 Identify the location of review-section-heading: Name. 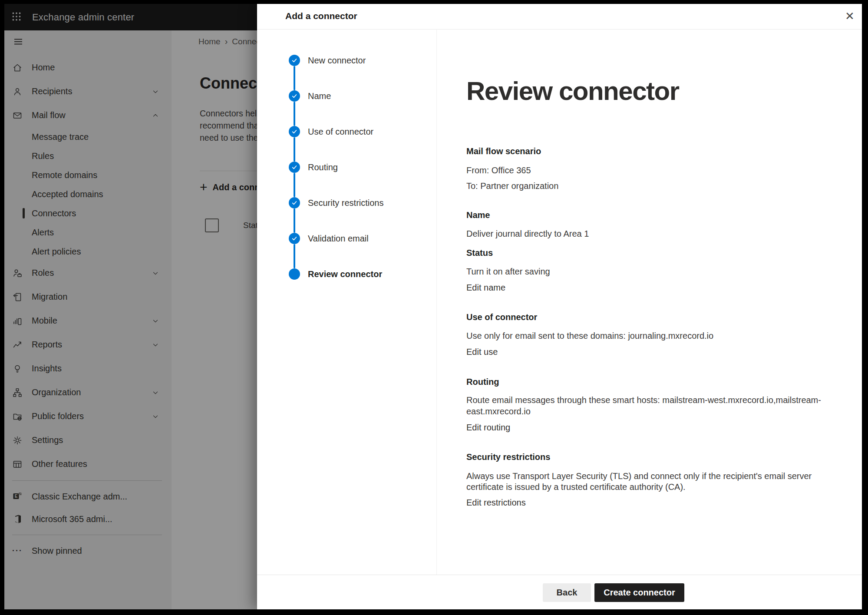
(478, 215).